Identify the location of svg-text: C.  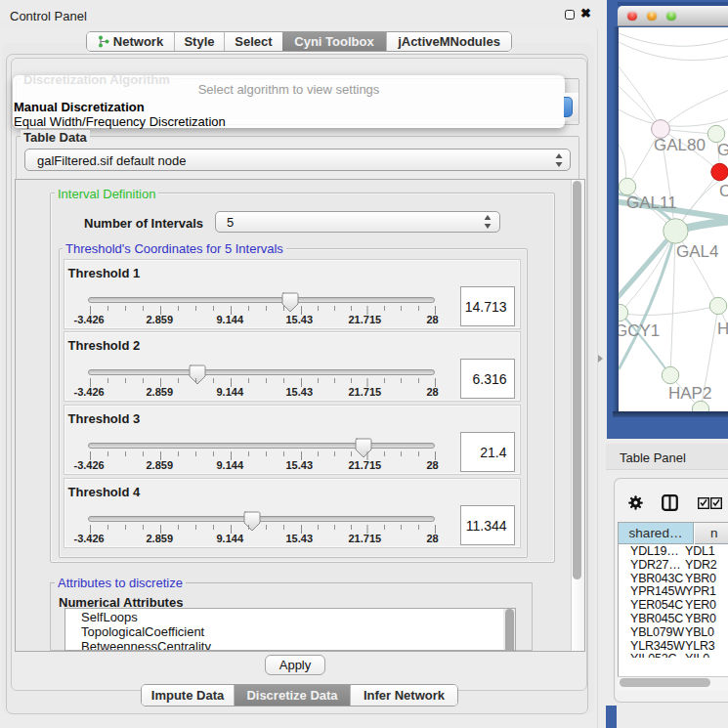
(723, 192).